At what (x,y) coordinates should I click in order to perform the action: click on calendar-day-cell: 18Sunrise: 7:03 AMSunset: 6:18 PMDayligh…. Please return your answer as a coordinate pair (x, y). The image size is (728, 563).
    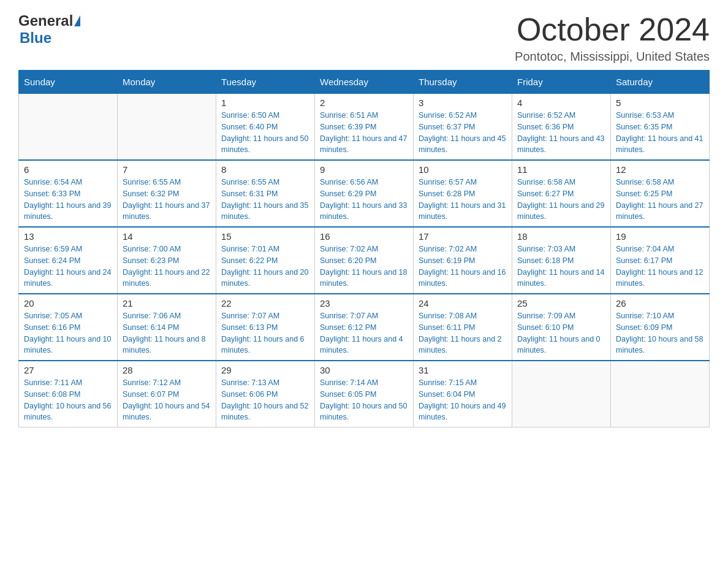
    Looking at the image, I should click on (561, 260).